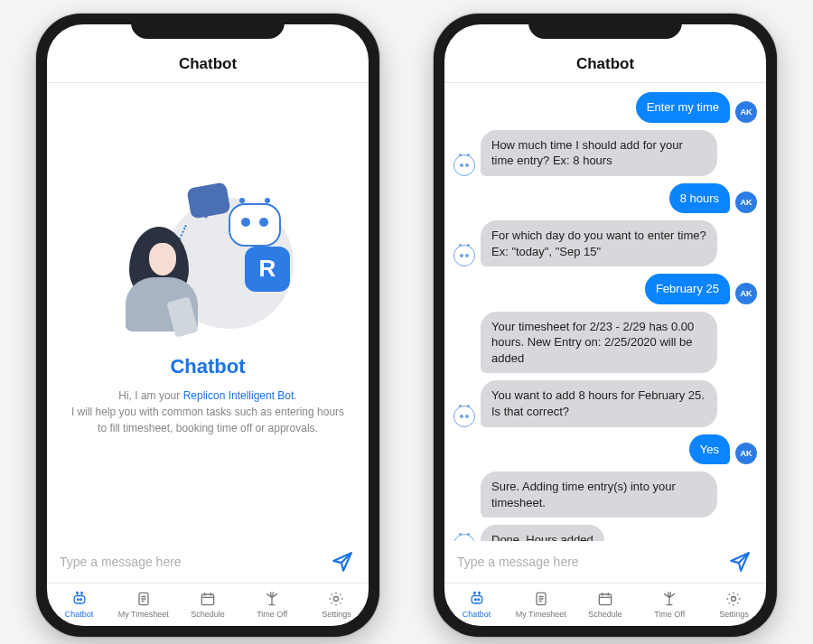 This screenshot has width=813, height=644. Describe the element at coordinates (208, 420) in the screenshot. I see `intro-text-line2: I will help you with common tasks such a…` at that location.